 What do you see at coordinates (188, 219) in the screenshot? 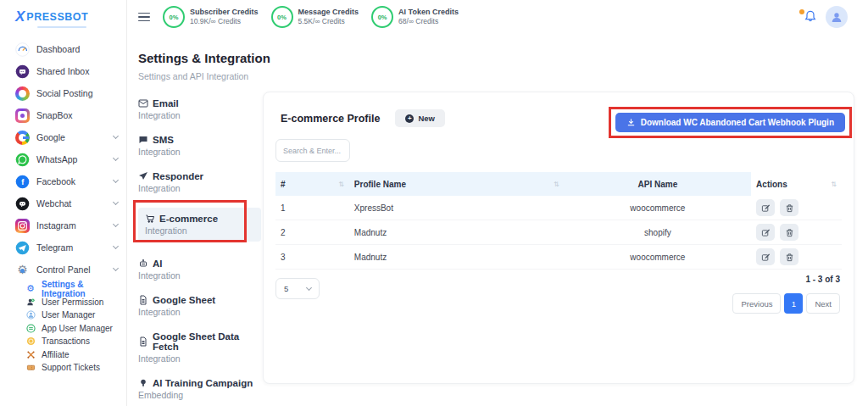
I see `subnav-item-title: E-commerce` at bounding box center [188, 219].